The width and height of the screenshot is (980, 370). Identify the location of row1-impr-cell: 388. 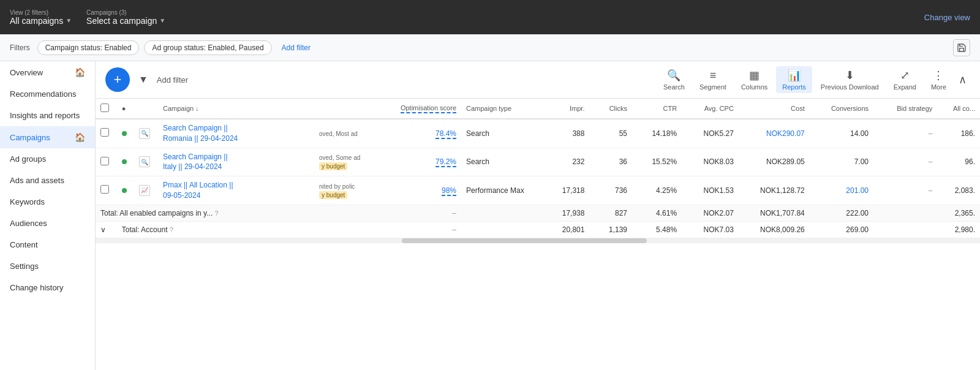
(565, 134).